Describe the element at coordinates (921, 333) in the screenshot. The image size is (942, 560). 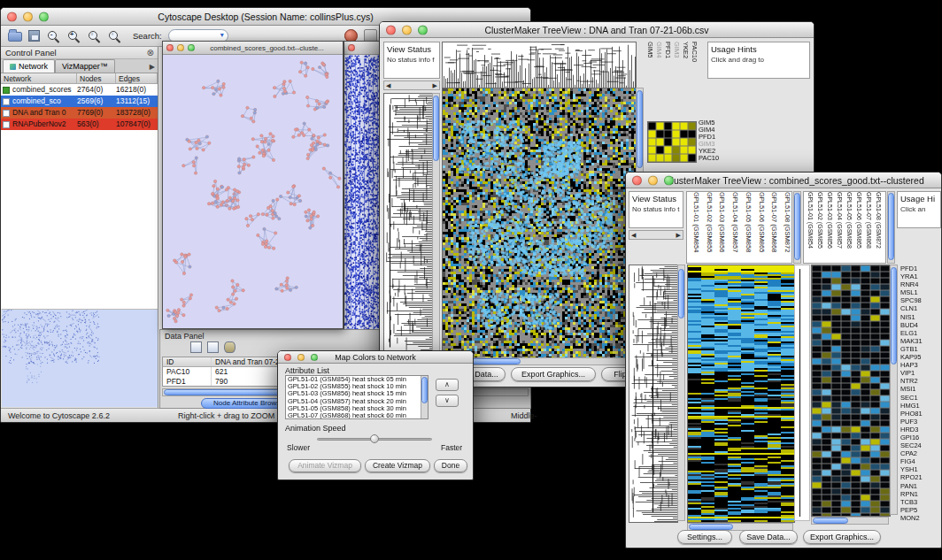
I see `gene-label: ELG1` at that location.